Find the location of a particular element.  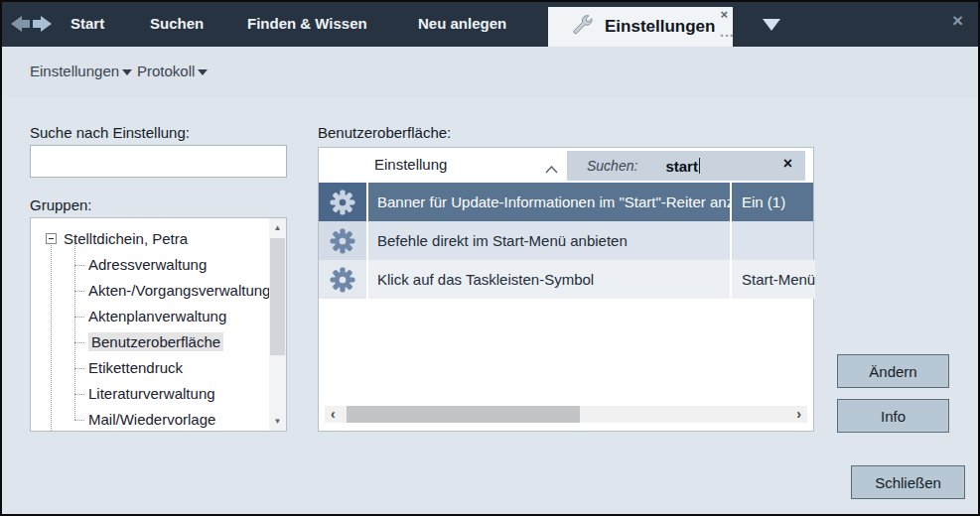

tab-einstellungen-active: Einstellungen × is located at coordinates (640, 27).